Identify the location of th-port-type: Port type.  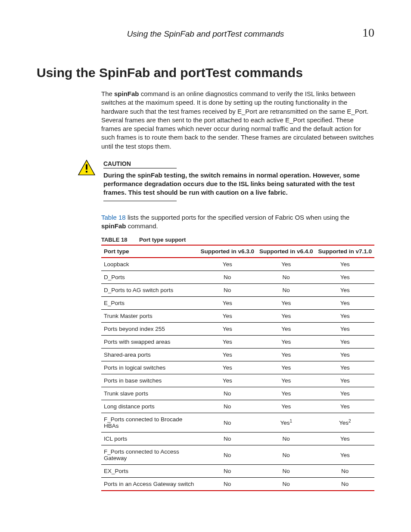
(149, 252).